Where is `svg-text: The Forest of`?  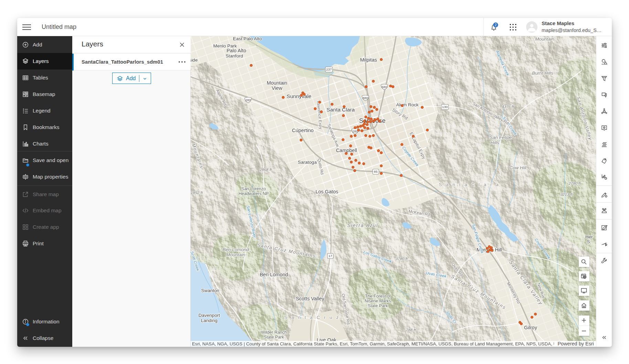 svg-text: The Forest of is located at coordinates (378, 296).